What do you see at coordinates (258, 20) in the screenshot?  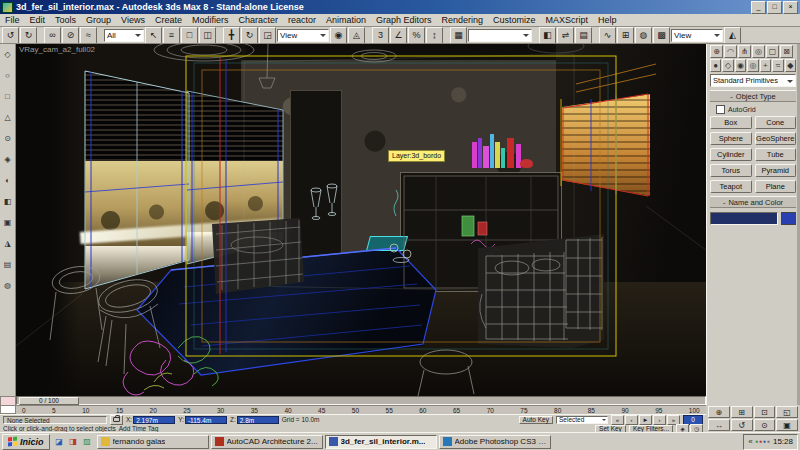 I see `menu-item: Character` at bounding box center [258, 20].